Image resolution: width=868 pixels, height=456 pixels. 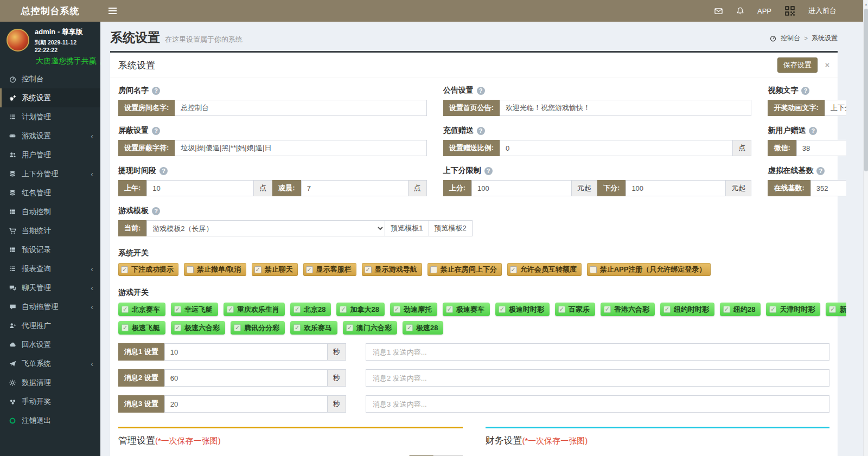 What do you see at coordinates (474, 352) in the screenshot?
I see `message1-row: 消息1 设置秒` at bounding box center [474, 352].